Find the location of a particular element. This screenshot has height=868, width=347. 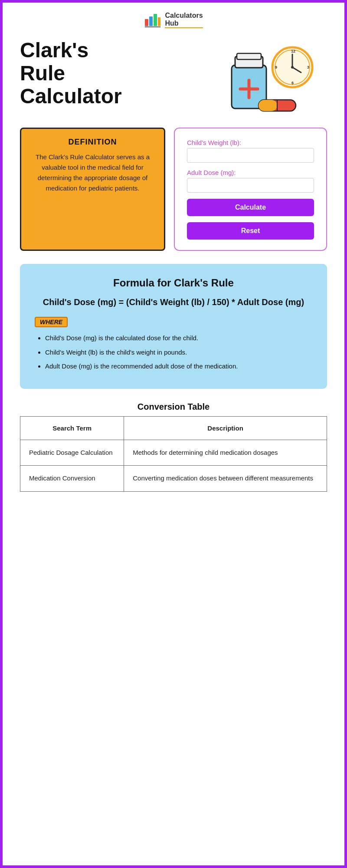

svg-text: 9 is located at coordinates (276, 67).